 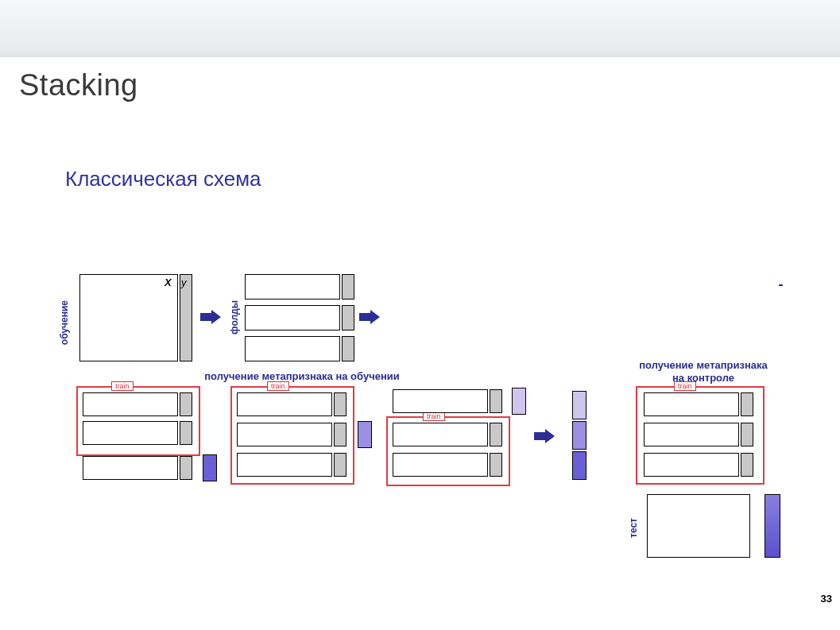 What do you see at coordinates (186, 404) in the screenshot?
I see `g1-y1` at bounding box center [186, 404].